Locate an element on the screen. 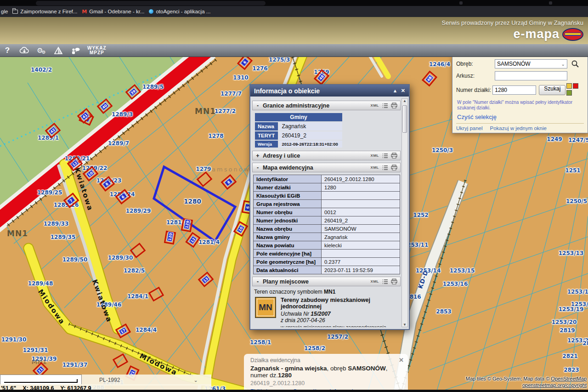 The width and height of the screenshot is (588, 392). selection-color-squares is located at coordinates (575, 90).